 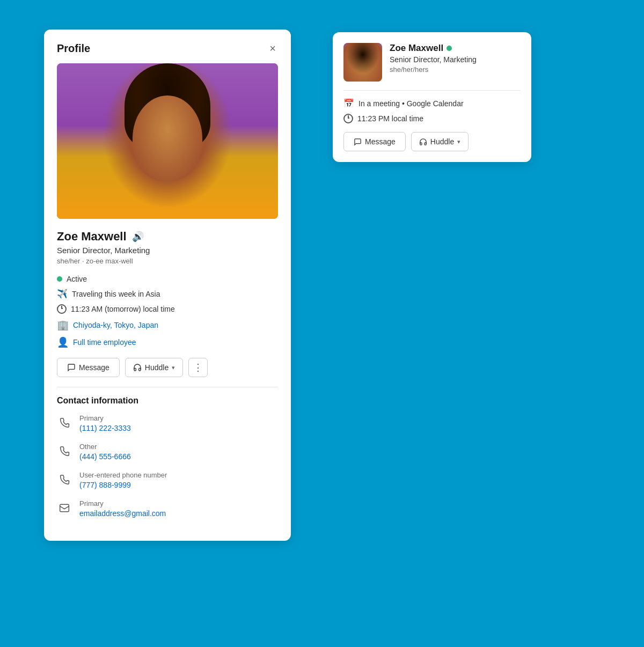 I want to click on popup-user-name: Zoe Maxwell, so click(x=416, y=48).